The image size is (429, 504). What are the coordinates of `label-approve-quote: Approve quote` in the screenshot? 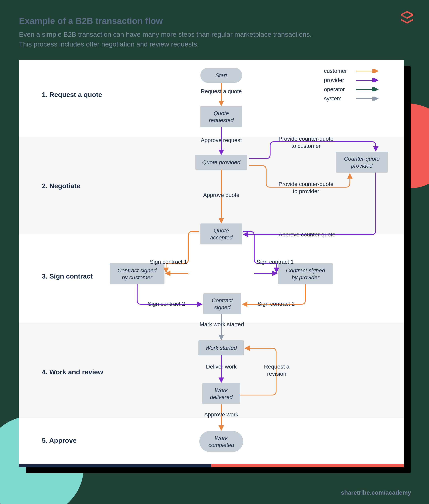 It's located at (221, 195).